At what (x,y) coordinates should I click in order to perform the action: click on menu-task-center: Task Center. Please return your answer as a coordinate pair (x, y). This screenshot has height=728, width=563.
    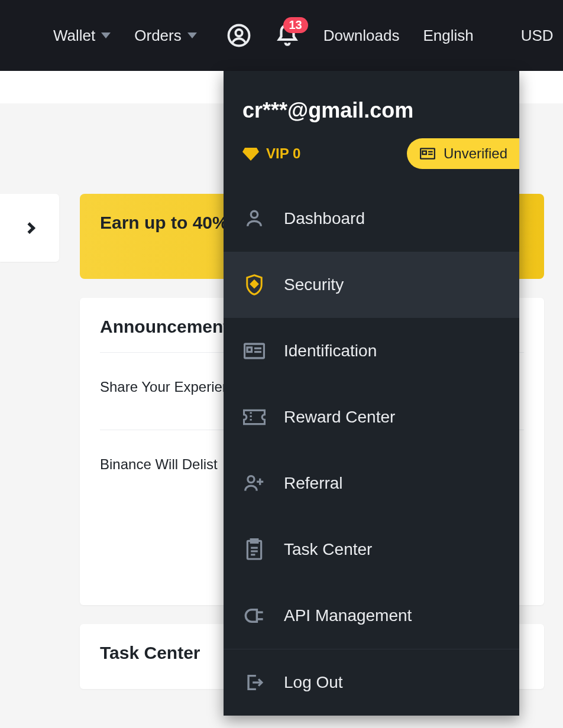
    Looking at the image, I should click on (371, 550).